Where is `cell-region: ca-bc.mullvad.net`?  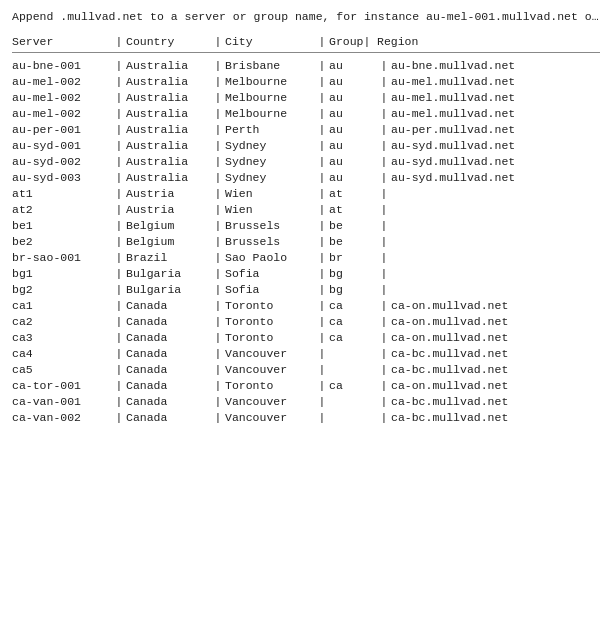 cell-region: ca-bc.mullvad.net is located at coordinates (496, 418).